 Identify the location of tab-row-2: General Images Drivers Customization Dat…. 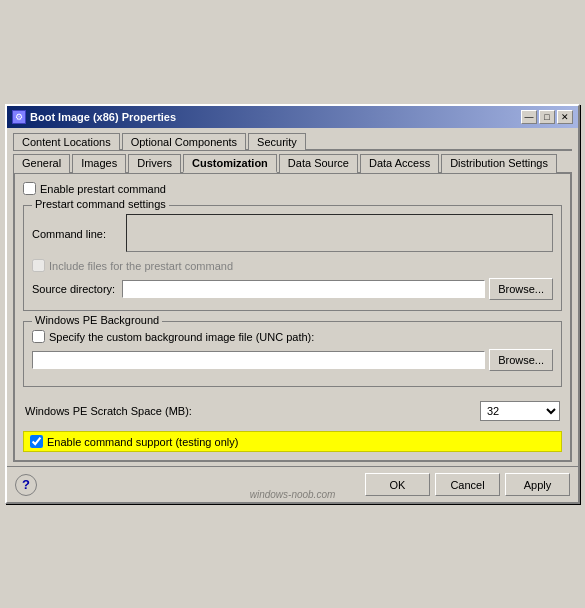
(292, 164).